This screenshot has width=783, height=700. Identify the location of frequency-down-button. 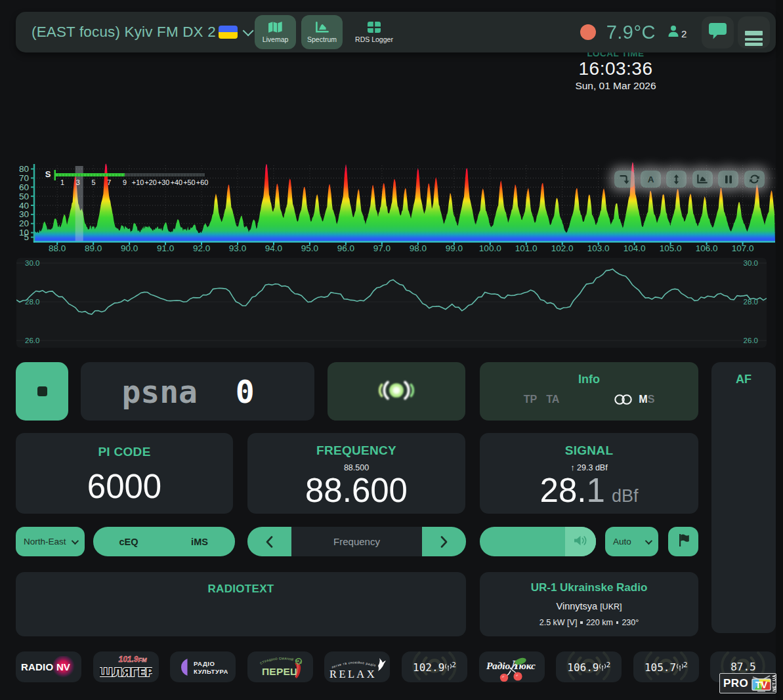
(269, 542).